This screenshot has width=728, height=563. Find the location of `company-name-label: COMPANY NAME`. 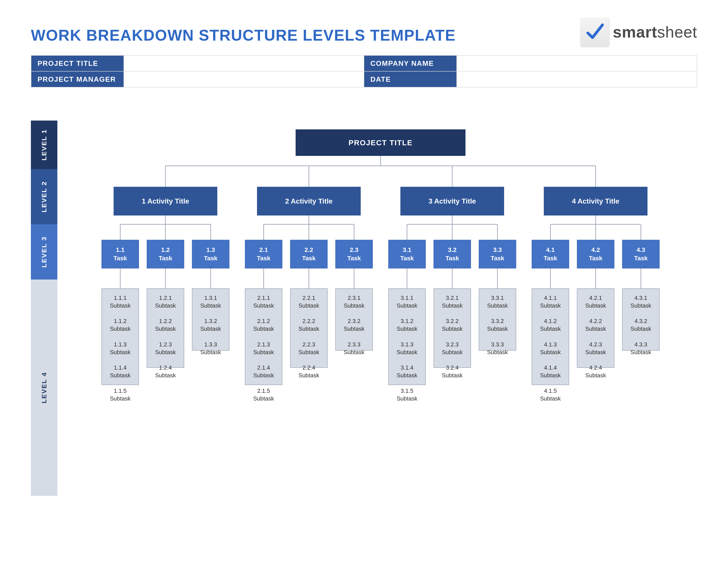

company-name-label: COMPANY NAME is located at coordinates (410, 63).